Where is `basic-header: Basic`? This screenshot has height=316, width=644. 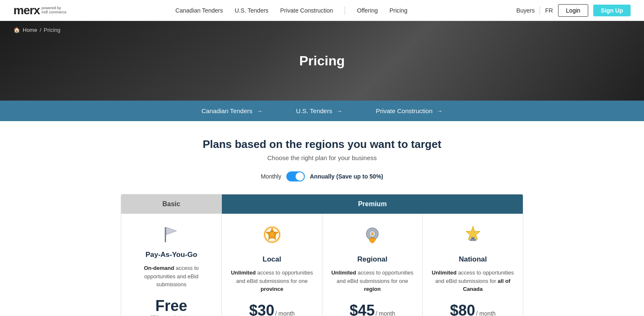
basic-header: Basic is located at coordinates (171, 204).